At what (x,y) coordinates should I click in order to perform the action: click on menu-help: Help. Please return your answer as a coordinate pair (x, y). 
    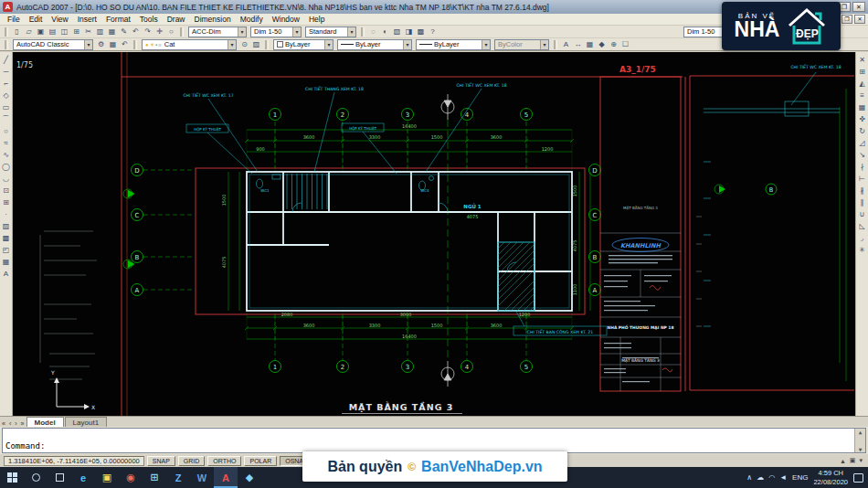
    Looking at the image, I should click on (316, 19).